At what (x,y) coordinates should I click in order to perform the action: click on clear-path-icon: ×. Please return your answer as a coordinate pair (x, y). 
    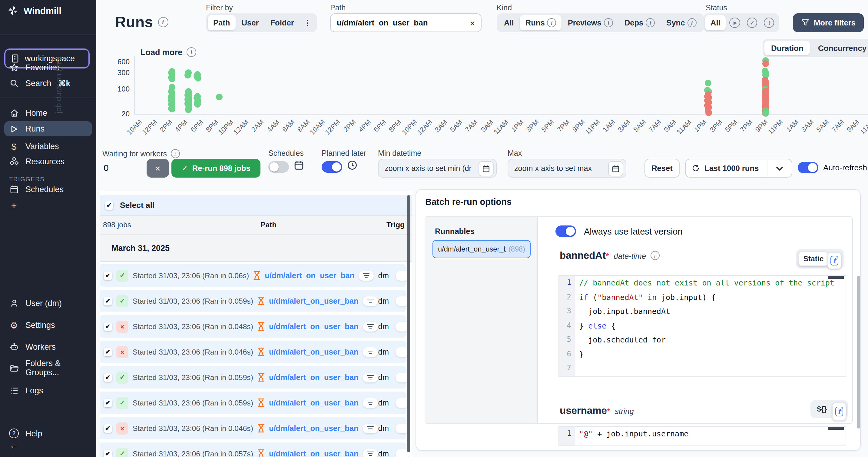
    Looking at the image, I should click on (472, 23).